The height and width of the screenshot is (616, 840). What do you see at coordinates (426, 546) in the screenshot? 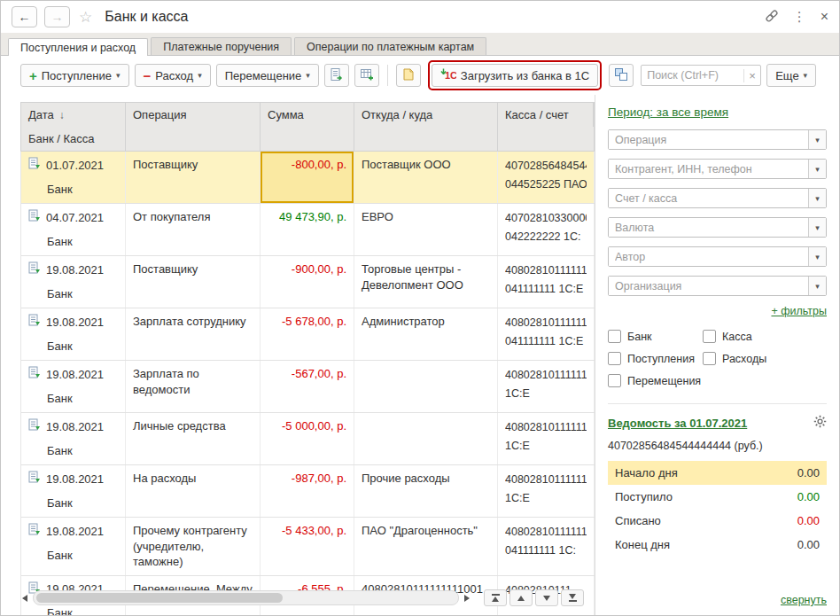
I see `row-from-to: ПАО "Драгоценность"` at bounding box center [426, 546].